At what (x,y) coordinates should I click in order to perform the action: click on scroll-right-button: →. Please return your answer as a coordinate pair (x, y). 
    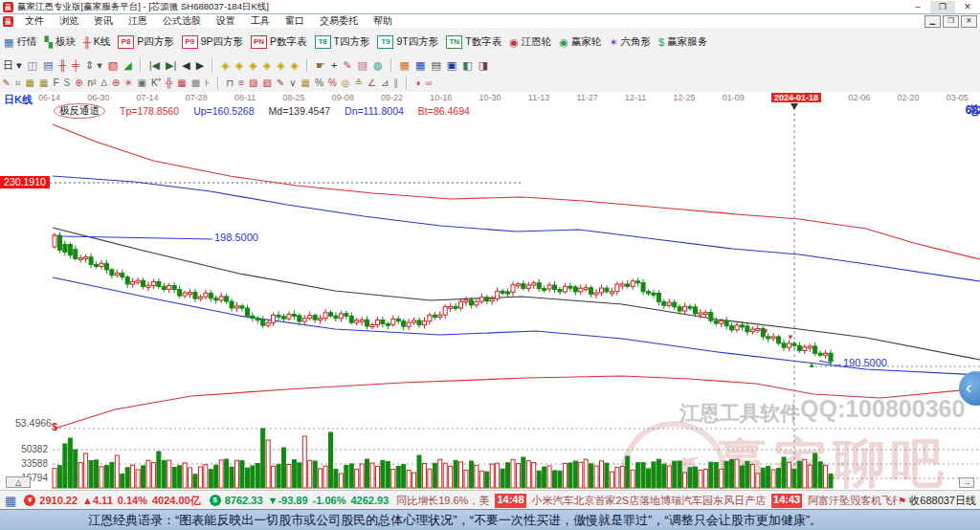
    Looking at the image, I should click on (967, 482).